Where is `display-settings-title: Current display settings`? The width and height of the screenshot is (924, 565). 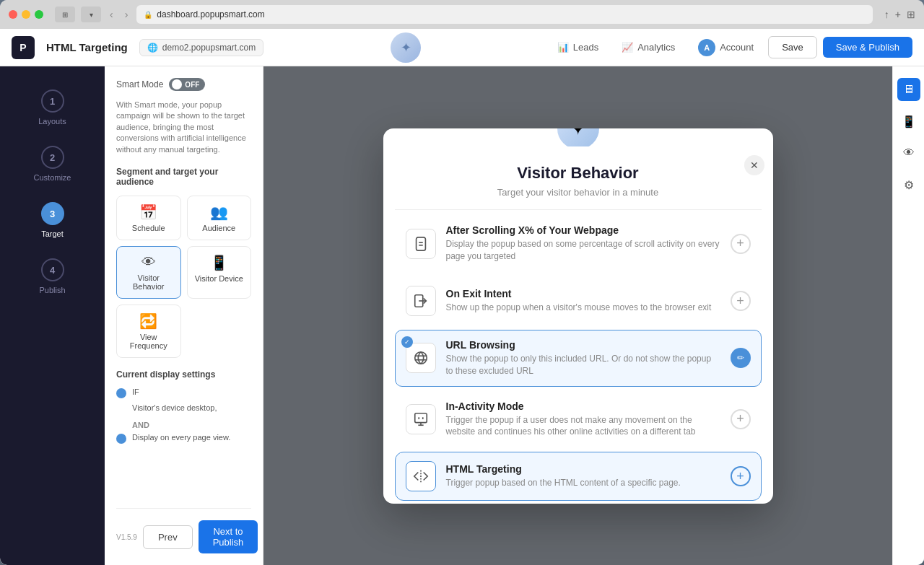
display-settings-title: Current display settings is located at coordinates (183, 375).